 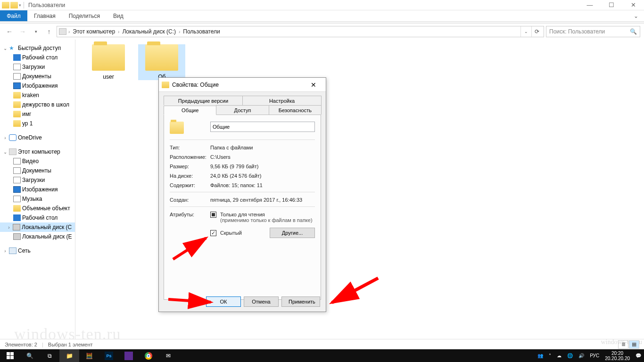 I want to click on value-location: C:\Users, so click(x=263, y=157).